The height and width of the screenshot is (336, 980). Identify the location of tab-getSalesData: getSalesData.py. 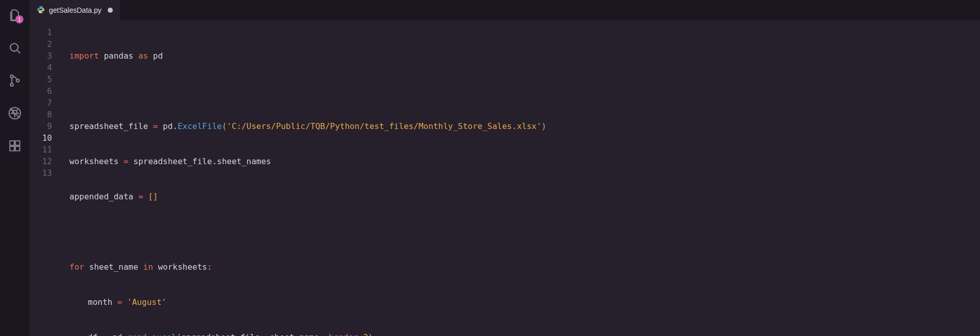
(75, 10).